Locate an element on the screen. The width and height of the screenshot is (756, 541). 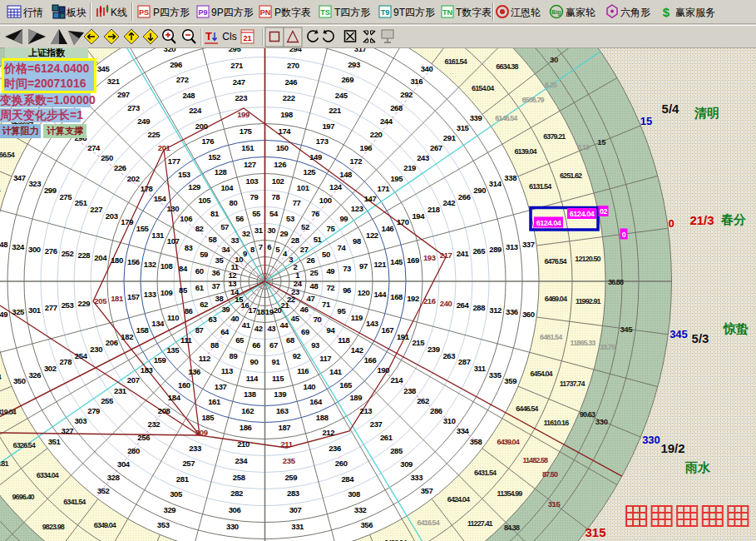
svg-text: 259 is located at coordinates (291, 478).